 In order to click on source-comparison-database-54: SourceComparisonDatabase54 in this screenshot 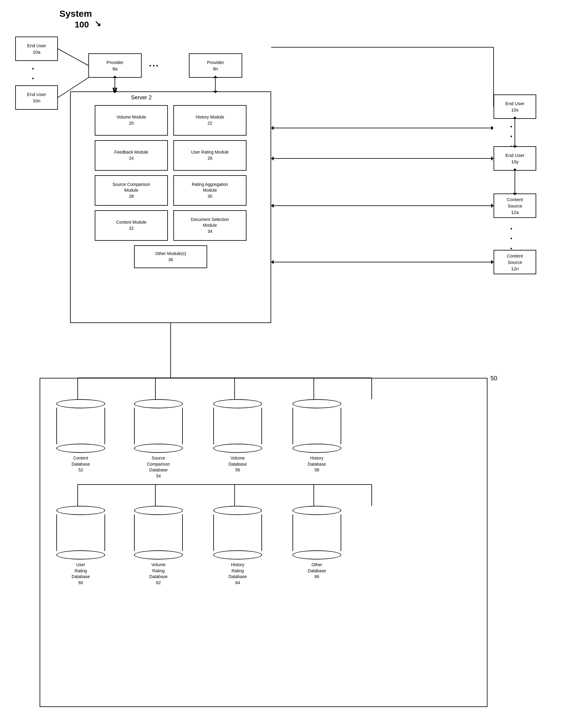, I will do `click(159, 439)`.